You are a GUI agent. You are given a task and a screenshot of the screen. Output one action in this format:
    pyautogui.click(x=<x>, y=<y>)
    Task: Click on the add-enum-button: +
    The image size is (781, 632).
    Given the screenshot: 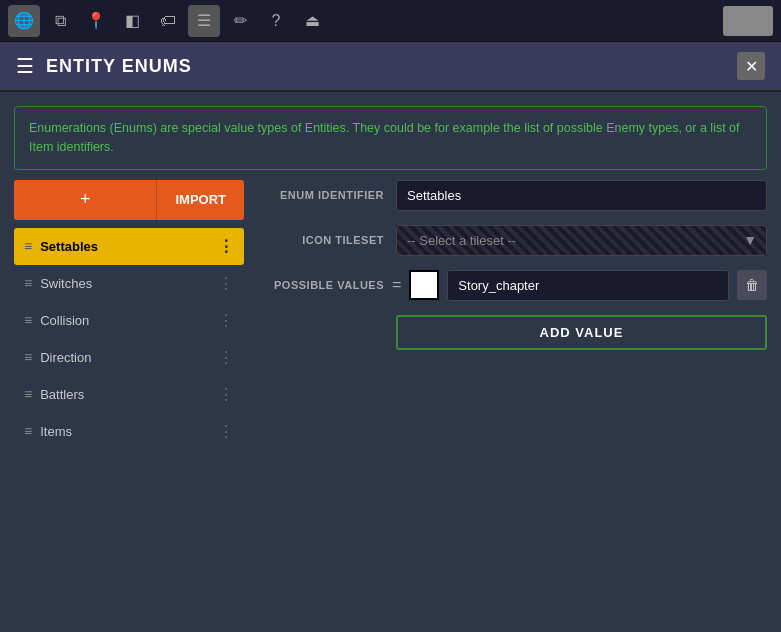 What is the action you would take?
    pyautogui.click(x=85, y=200)
    